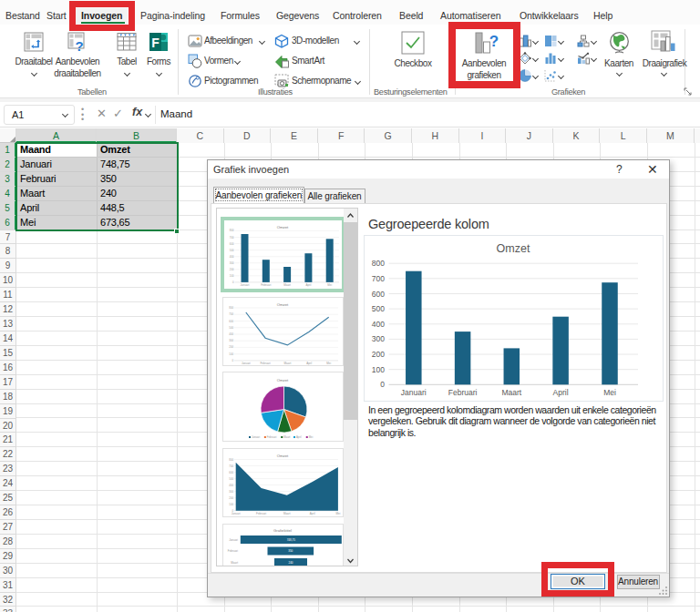 The image size is (700, 612). I want to click on svg-text: 240, so click(290, 563).